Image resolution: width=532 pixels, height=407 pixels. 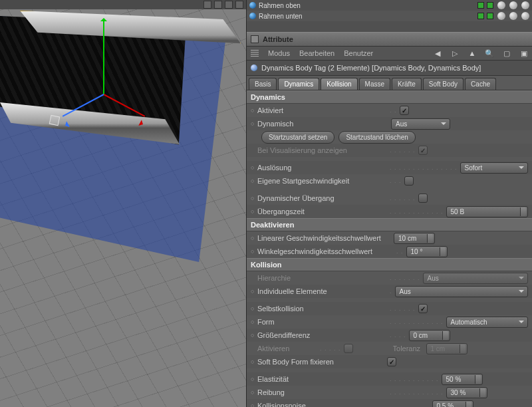 What do you see at coordinates (322, 362) in the screenshot?
I see `label-softbody-fix: Soft Body Form fixieren` at bounding box center [322, 362].